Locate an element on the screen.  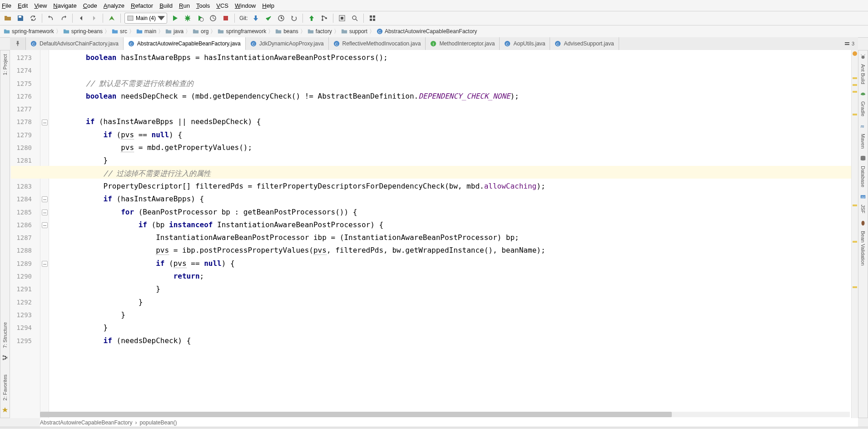
code-line: pvs = mbd.getPropertyValues(); is located at coordinates (451, 148).